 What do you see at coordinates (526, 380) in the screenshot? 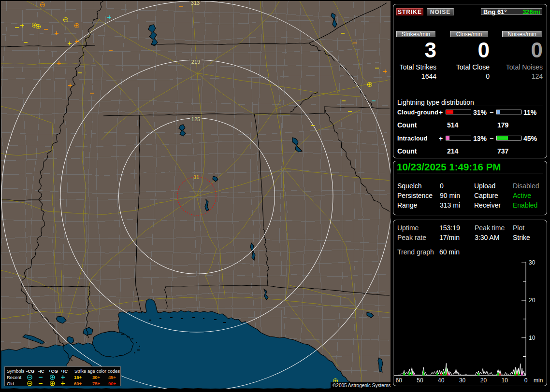
I see `svg-text: 0` at bounding box center [526, 380].